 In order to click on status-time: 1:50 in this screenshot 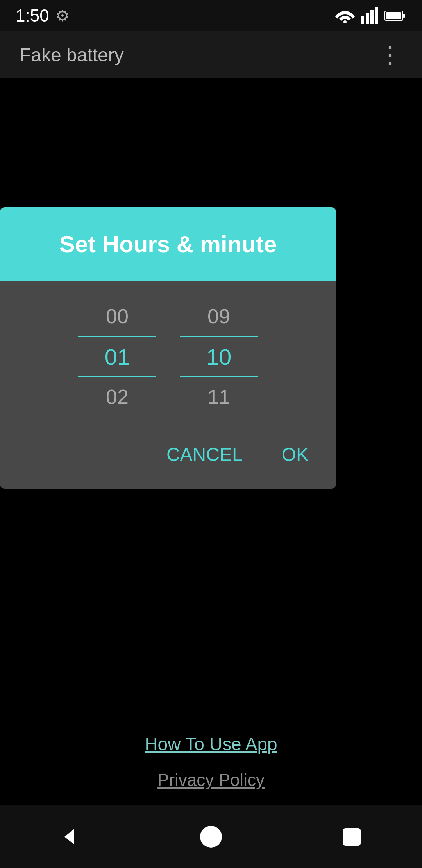, I will do `click(32, 16)`.